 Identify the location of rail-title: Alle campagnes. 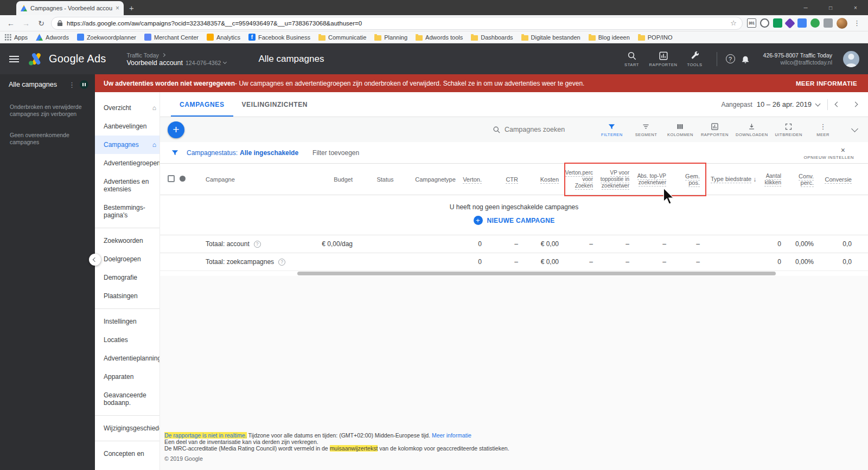
(33, 85).